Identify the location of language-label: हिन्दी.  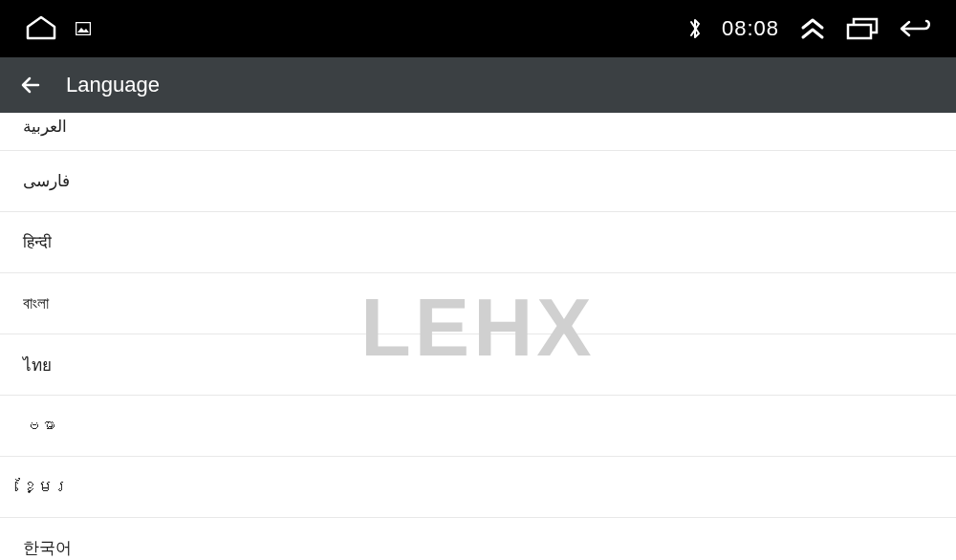
(37, 243).